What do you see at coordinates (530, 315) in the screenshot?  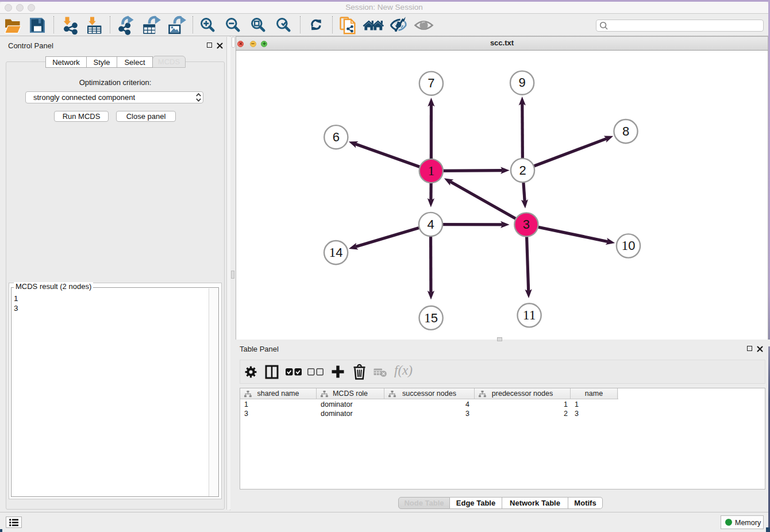 I see `svg-text: 11` at bounding box center [530, 315].